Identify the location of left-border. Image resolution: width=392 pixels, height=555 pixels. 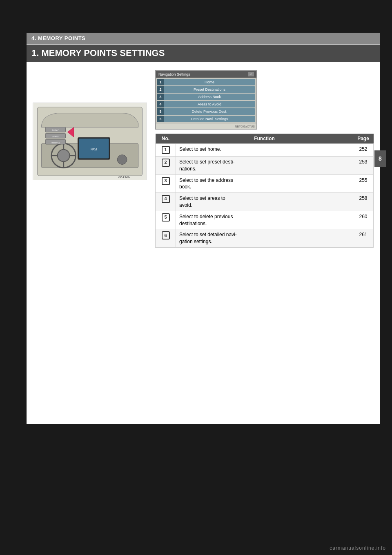
(13, 228).